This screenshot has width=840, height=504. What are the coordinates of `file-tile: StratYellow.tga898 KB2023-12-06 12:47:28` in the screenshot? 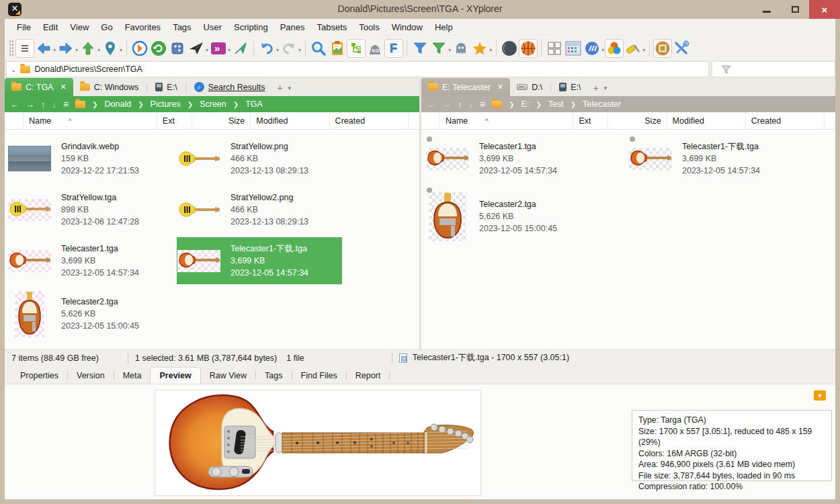 It's located at (90, 210).